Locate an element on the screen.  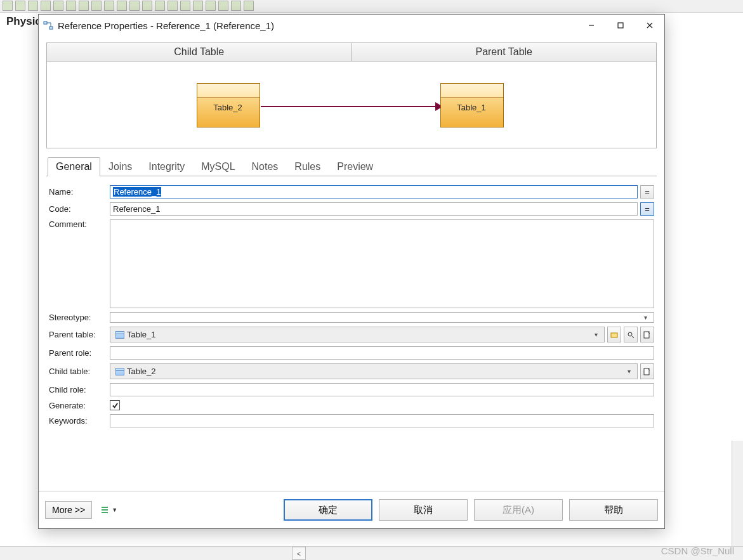
parent-table-combo: Table_1▾ is located at coordinates (357, 335).